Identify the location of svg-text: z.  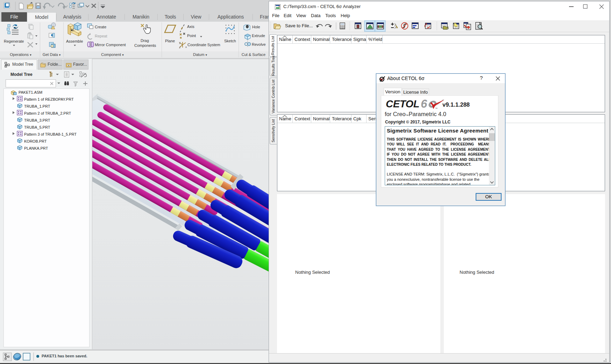
(180, 48).